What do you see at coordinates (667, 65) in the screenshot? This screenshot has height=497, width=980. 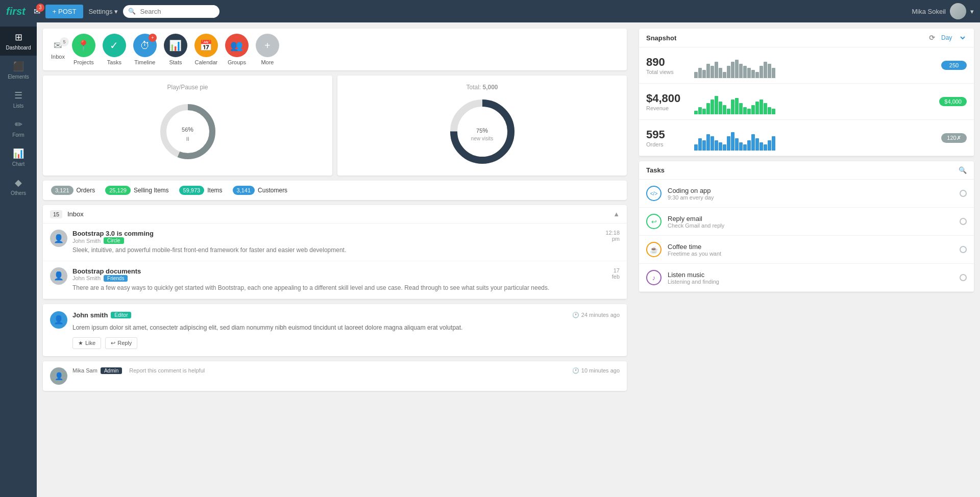 I see `snap-stat-views: 890 Total views` at bounding box center [667, 65].